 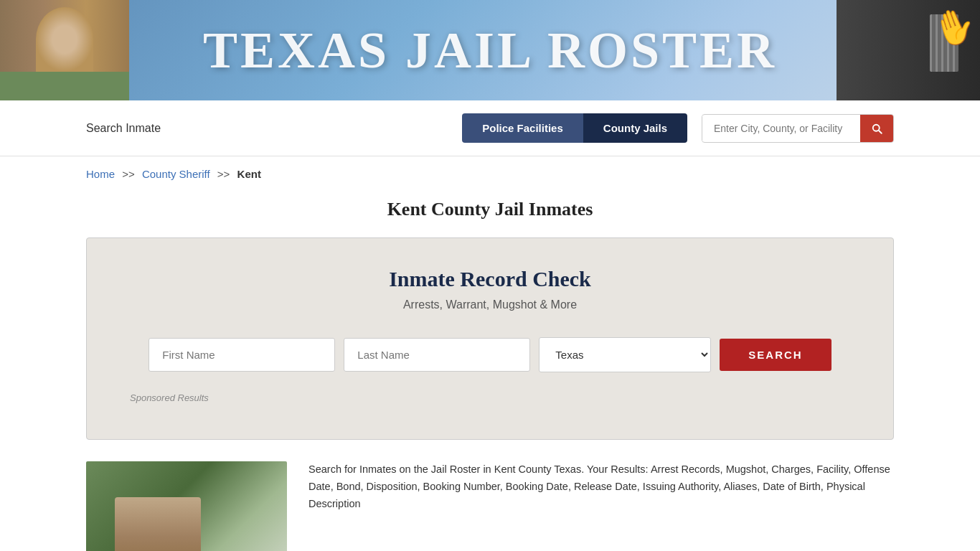 I want to click on page-title-wrapper: Kent County Jail Inmates, so click(x=490, y=215).